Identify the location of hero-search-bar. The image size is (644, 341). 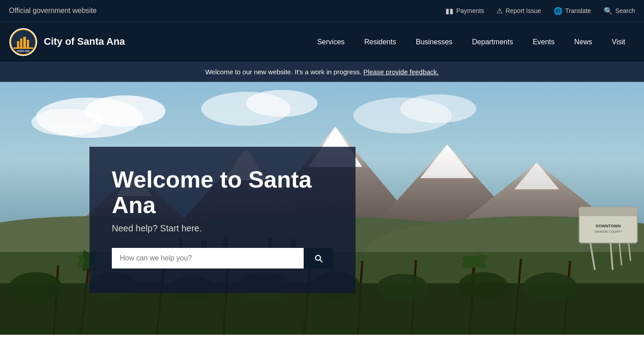
(223, 258).